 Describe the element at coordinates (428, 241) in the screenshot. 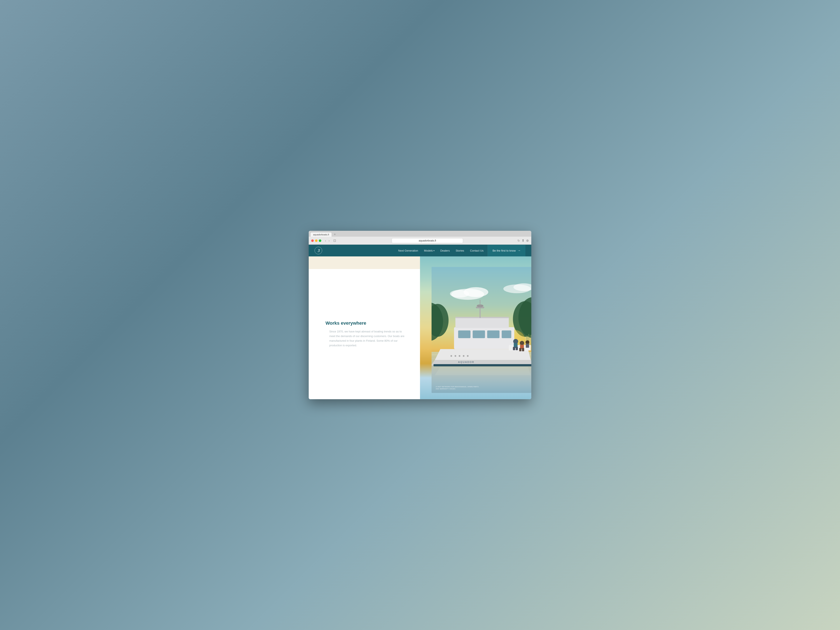

I see `address-bar-wrapper: aquadorboats.fi` at that location.